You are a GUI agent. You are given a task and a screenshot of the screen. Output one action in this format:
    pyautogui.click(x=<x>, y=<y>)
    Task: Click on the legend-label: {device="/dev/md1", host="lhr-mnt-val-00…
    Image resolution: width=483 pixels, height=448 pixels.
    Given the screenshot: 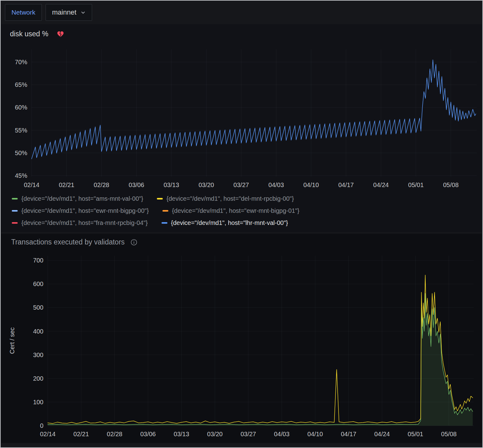 What is the action you would take?
    pyautogui.click(x=229, y=223)
    